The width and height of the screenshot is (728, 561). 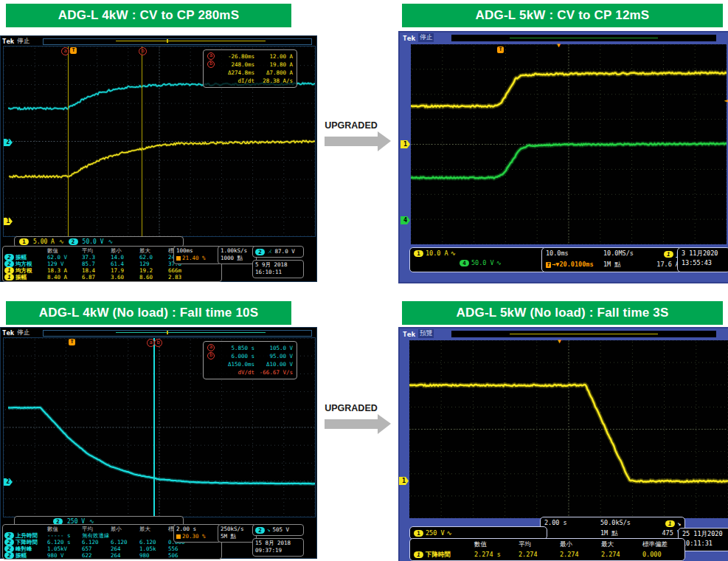 What do you see at coordinates (564, 334) in the screenshot?
I see `scope-header: Tek 預覽` at bounding box center [564, 334].